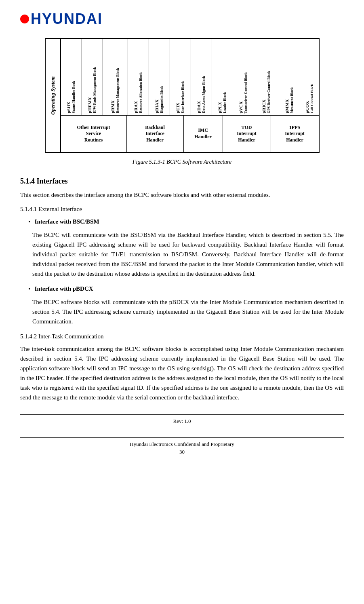 This screenshot has height=604, width=364. Describe the element at coordinates (53, 95) in the screenshot. I see `os-label-wrapper: Operating System` at that location.